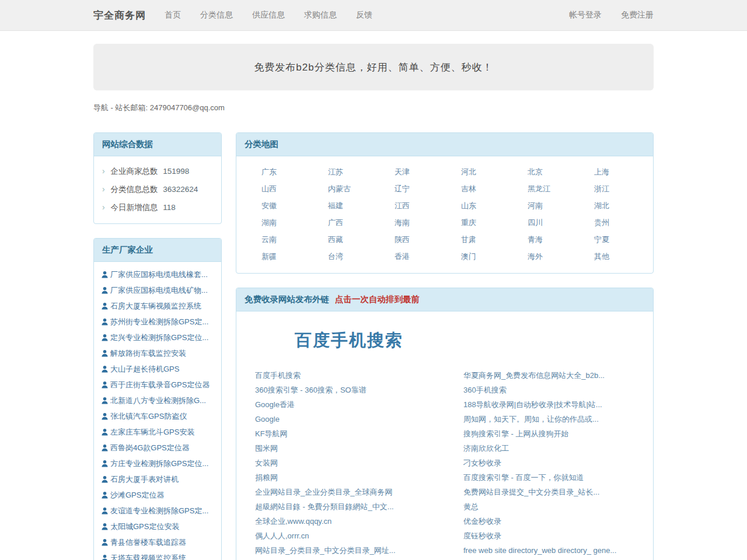 The image size is (747, 560). What do you see at coordinates (217, 15) in the screenshot?
I see `nav-menu-item: 分类信息` at bounding box center [217, 15].